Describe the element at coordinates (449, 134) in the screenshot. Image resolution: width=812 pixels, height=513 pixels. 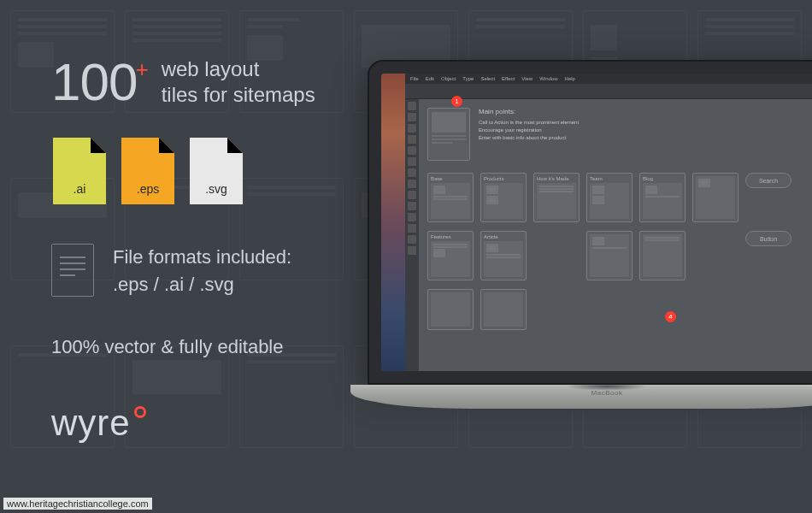
I see `sitemap-home-tile` at that location.